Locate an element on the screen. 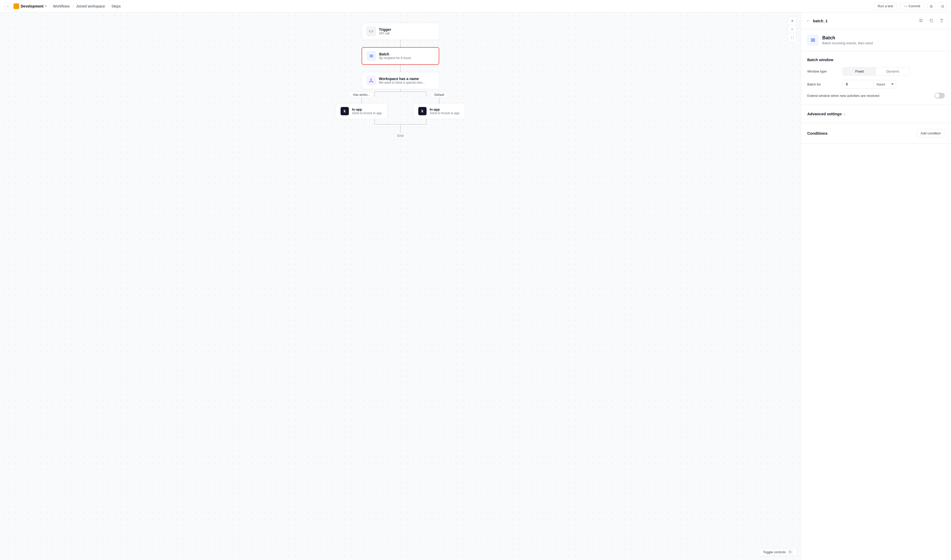 This screenshot has width=951, height=560. panel-header-actions is located at coordinates (931, 21).